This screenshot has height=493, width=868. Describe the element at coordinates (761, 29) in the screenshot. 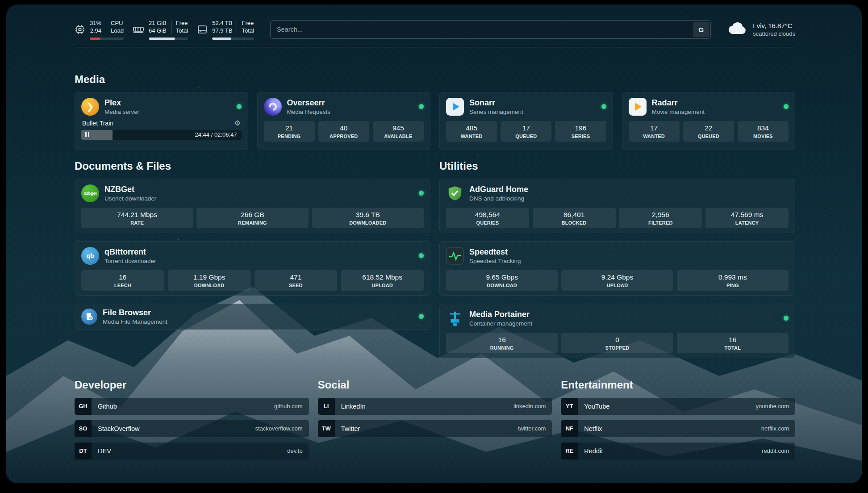

I see `weather-widget: Lviv, 16.87°C scattered clouds` at that location.